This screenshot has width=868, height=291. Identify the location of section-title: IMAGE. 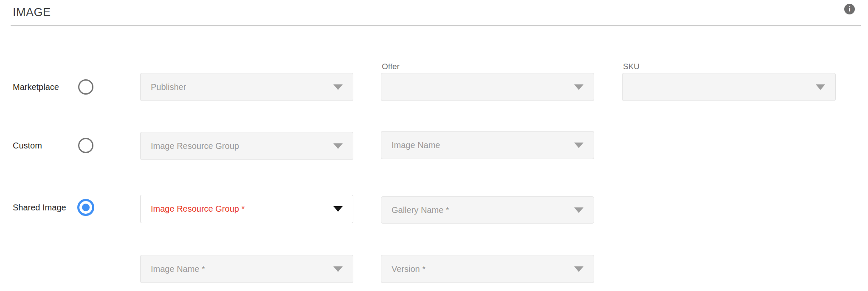
(32, 13).